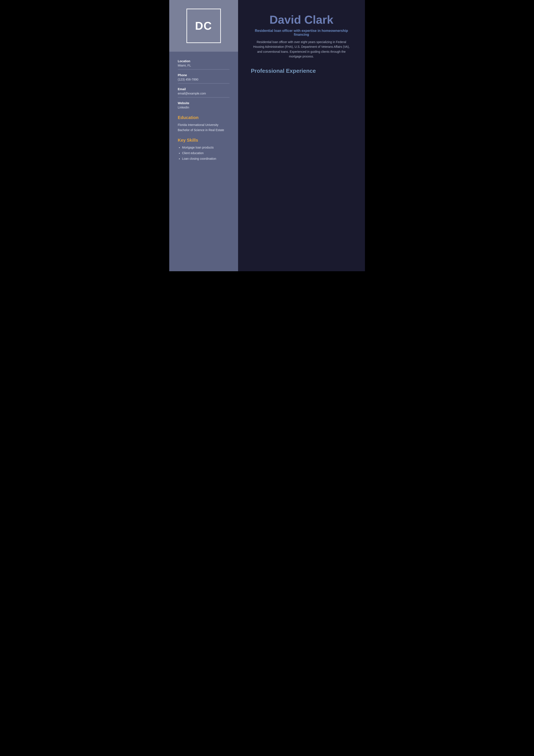  Describe the element at coordinates (204, 75) in the screenshot. I see `phone-label: Phone` at that location.